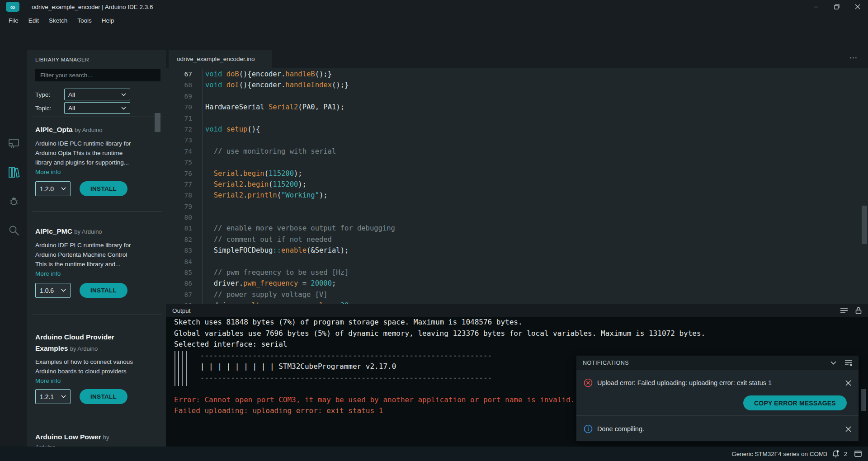  I want to click on clear-output-icon, so click(844, 310).